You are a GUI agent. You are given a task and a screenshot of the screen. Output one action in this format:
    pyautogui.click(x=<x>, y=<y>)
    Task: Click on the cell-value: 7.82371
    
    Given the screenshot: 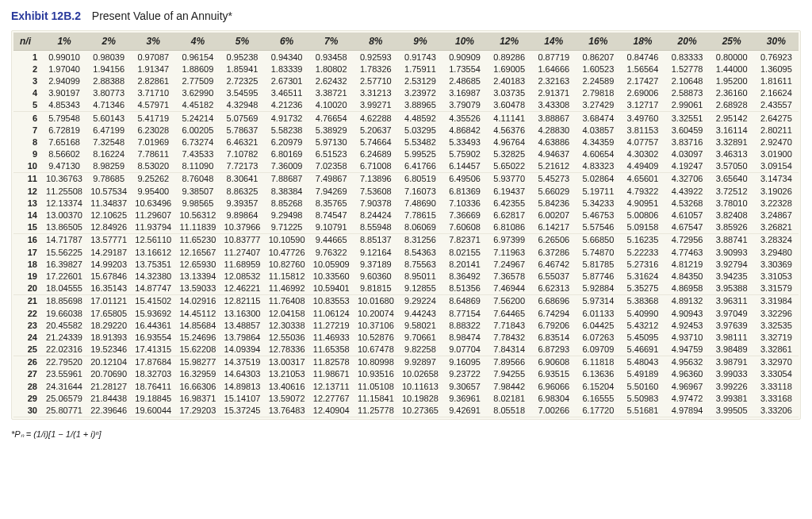 What is the action you would take?
    pyautogui.click(x=465, y=240)
    